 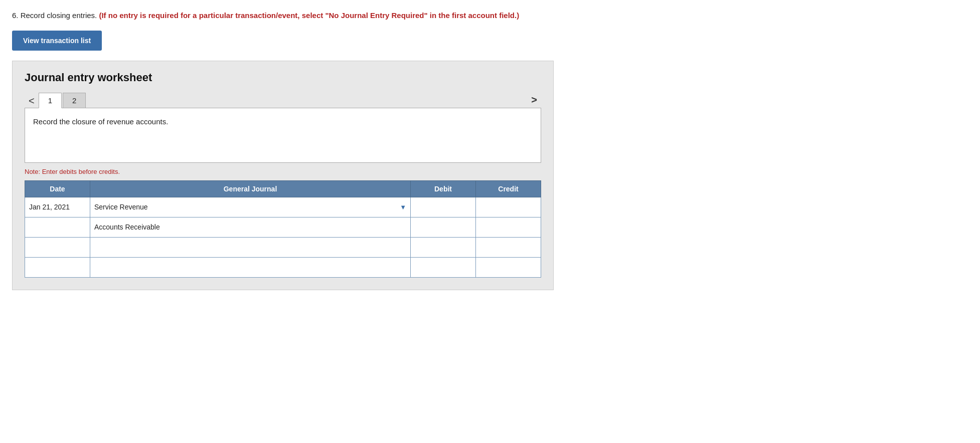 What do you see at coordinates (509, 188) in the screenshot?
I see `col-header-credit: Credit` at bounding box center [509, 188].